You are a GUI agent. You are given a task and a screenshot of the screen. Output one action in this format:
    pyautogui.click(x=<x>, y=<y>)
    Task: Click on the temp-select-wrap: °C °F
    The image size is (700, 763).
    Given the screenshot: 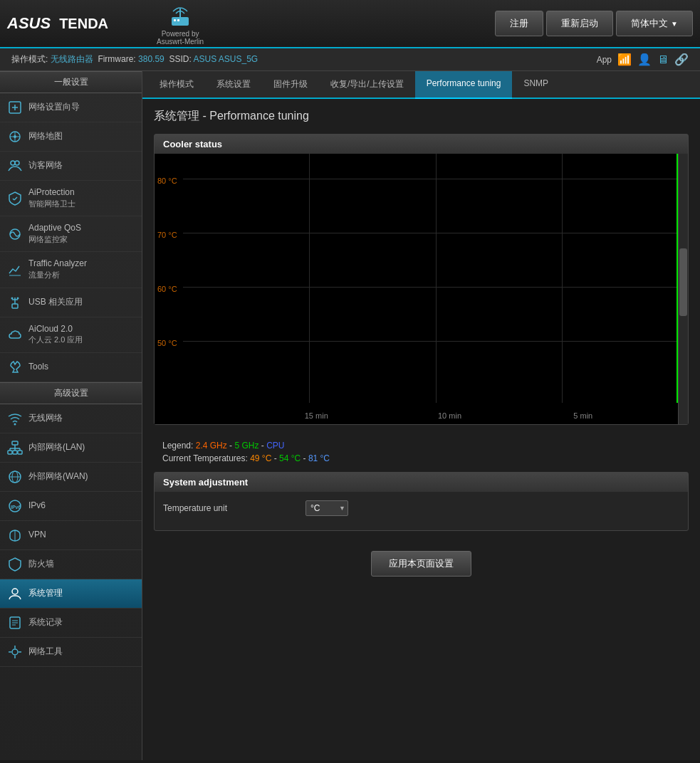 What is the action you would take?
    pyautogui.click(x=327, y=508)
    